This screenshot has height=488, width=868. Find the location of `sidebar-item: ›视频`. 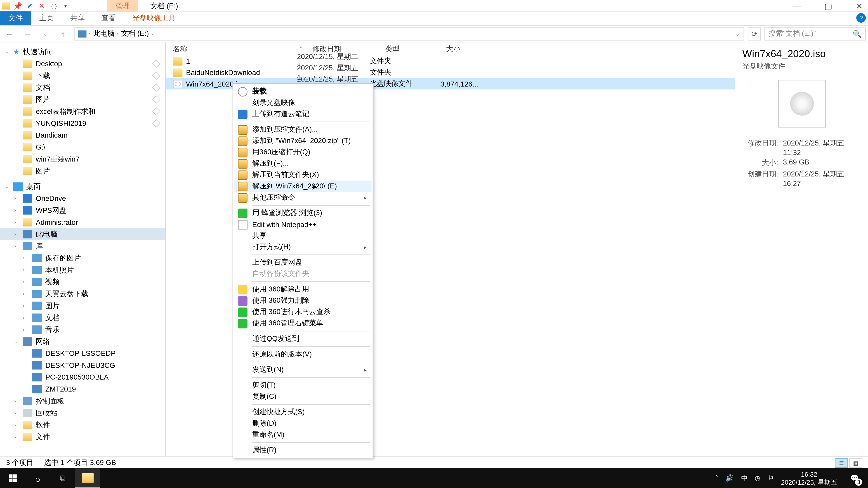

sidebar-item: ›视频 is located at coordinates (83, 282).